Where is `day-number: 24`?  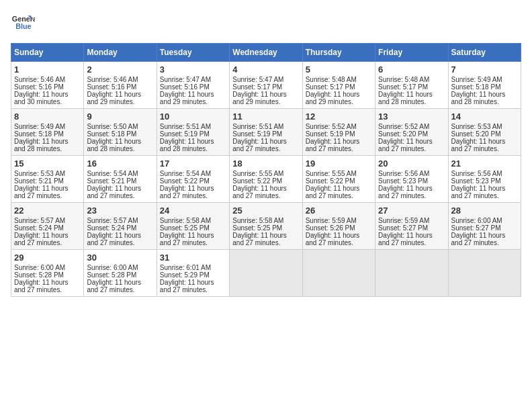 day-number: 24 is located at coordinates (193, 211).